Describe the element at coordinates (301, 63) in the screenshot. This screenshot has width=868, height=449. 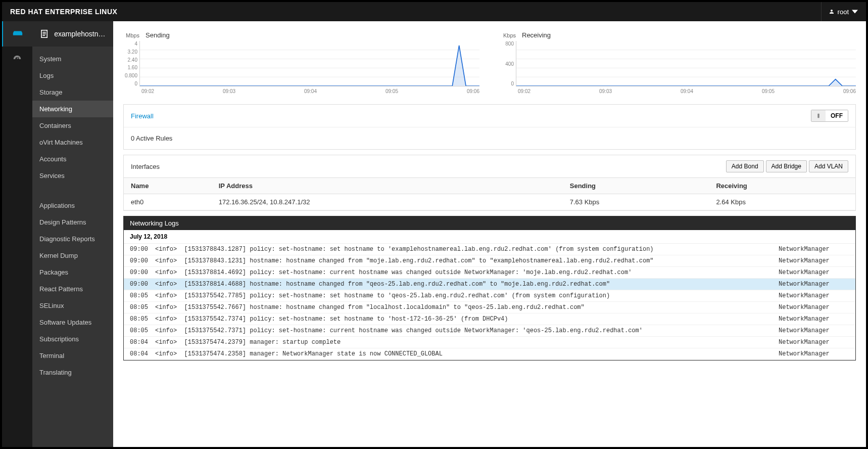
I see `chart-sending: MbpsSending43.202.401.600.800009:0209:03…` at that location.